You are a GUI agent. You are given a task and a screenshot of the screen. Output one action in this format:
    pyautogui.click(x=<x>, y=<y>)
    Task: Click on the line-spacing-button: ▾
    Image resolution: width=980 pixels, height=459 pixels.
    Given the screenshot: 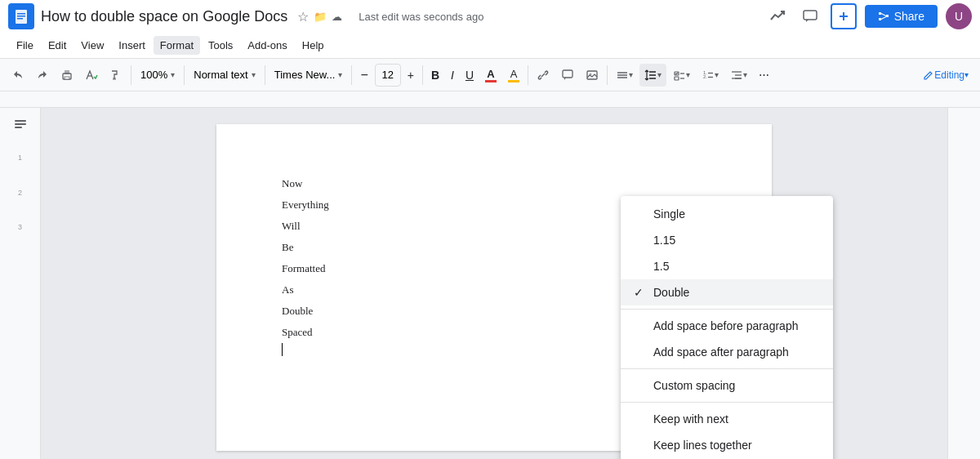 What is the action you would take?
    pyautogui.click(x=653, y=75)
    